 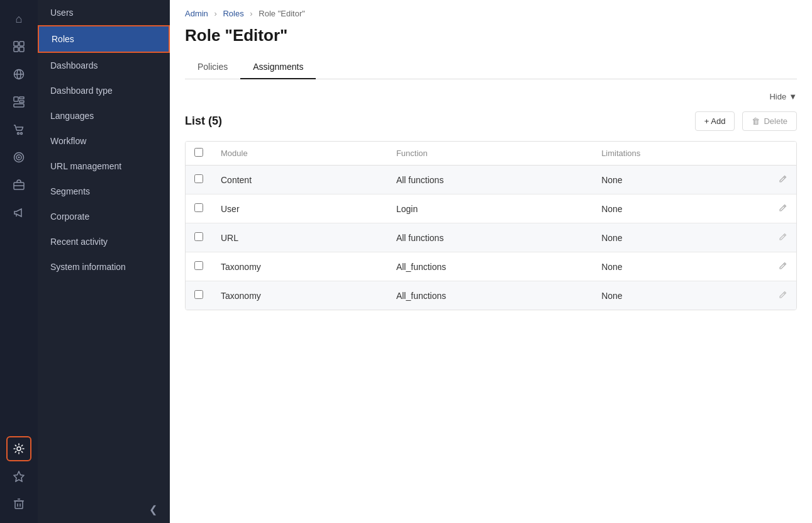 I want to click on select-all-checkbox, so click(x=199, y=152).